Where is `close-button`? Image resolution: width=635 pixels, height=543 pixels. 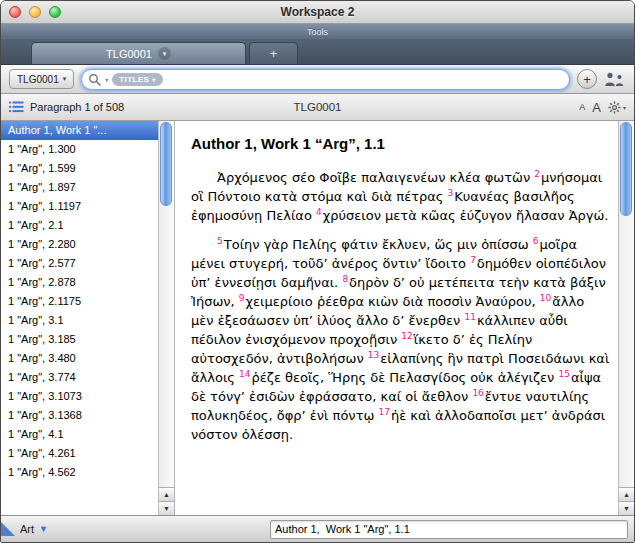 close-button is located at coordinates (15, 12).